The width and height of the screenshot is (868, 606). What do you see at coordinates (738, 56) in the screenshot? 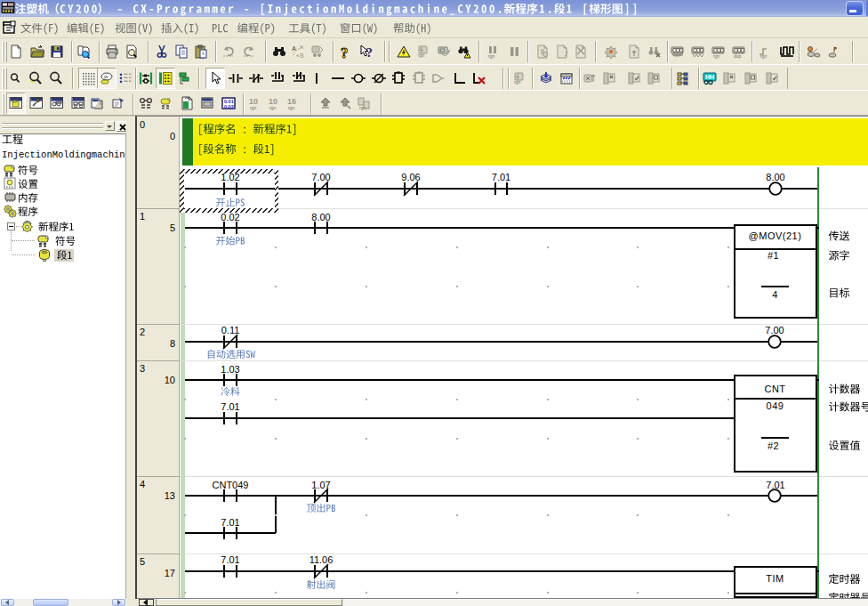
I see `svg-text: dup` at bounding box center [738, 56].